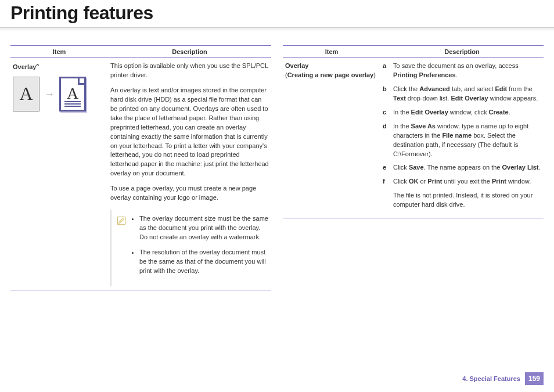 This screenshot has width=554, height=392. What do you see at coordinates (462, 141) in the screenshot?
I see `step-item: In the Save As window, type a name up to…` at bounding box center [462, 141].